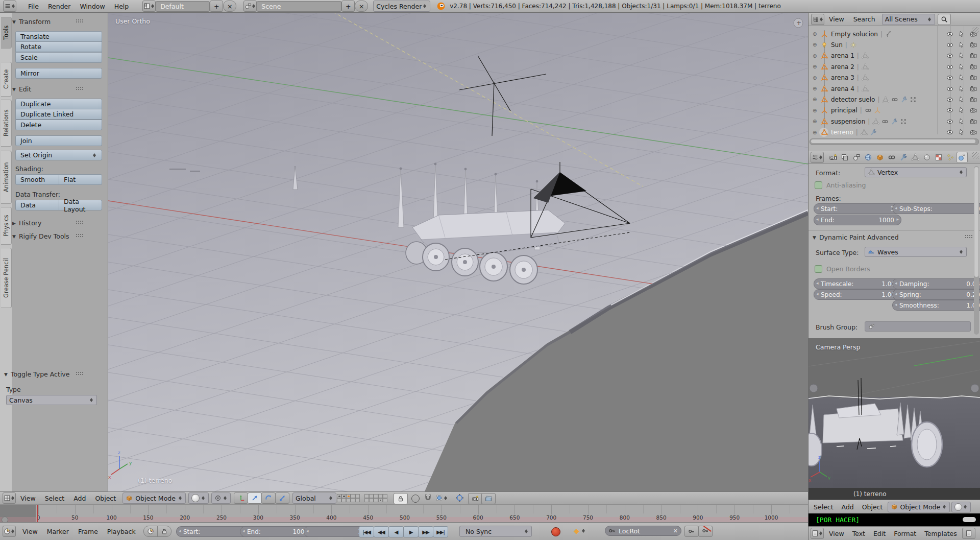 Image resolution: width=980 pixels, height=540 pixels. I want to click on tool-shelf-tab-tools: Tools, so click(6, 33).